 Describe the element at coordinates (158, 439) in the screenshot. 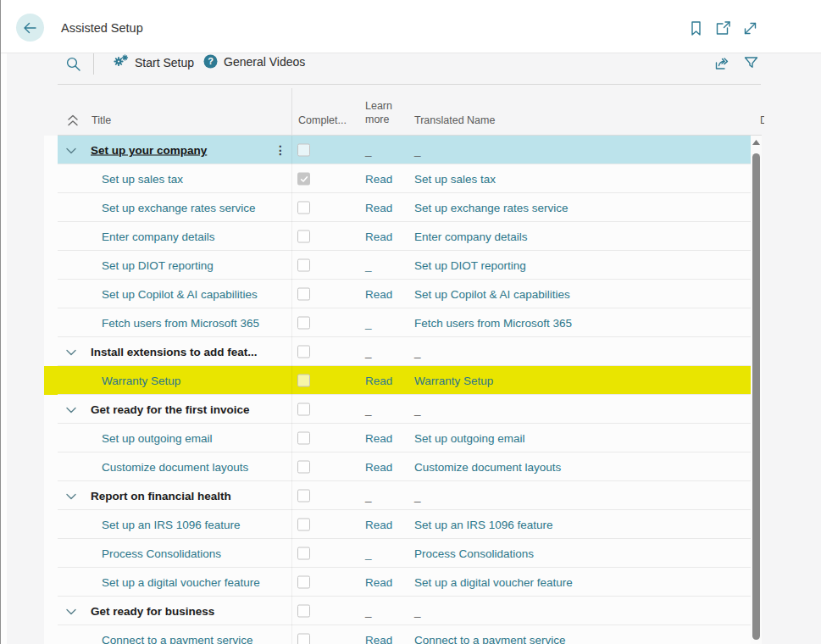

I see `row-title-link: Set up outgoing email` at that location.